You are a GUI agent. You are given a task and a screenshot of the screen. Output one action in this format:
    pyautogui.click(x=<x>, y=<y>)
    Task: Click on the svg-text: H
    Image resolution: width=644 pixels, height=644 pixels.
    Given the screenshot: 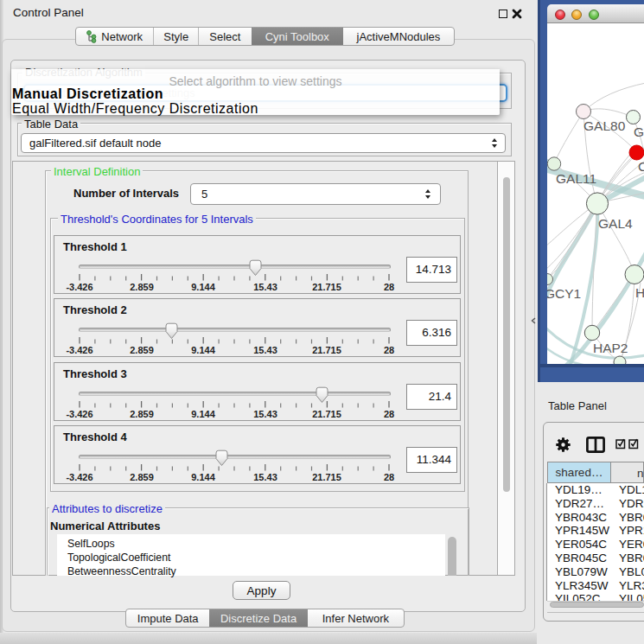 What is the action you would take?
    pyautogui.click(x=640, y=292)
    